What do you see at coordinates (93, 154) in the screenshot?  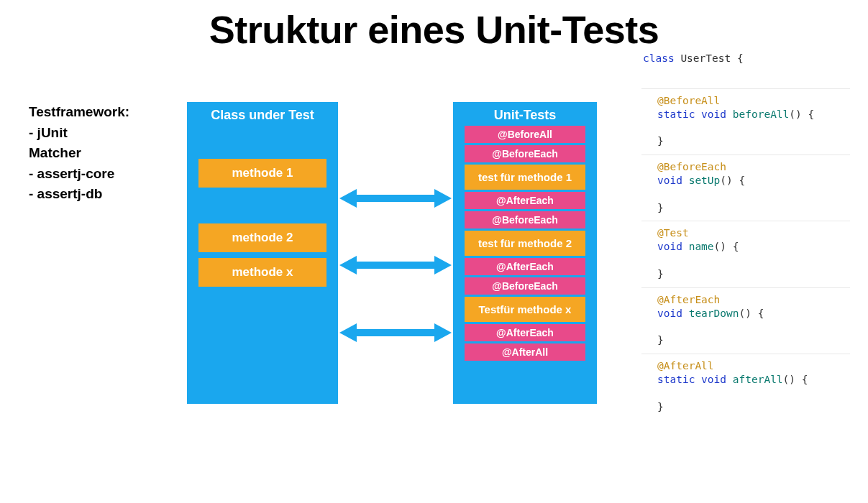 I see `sidebar: Testframework: - jUnit Matcher - assertj…` at bounding box center [93, 154].